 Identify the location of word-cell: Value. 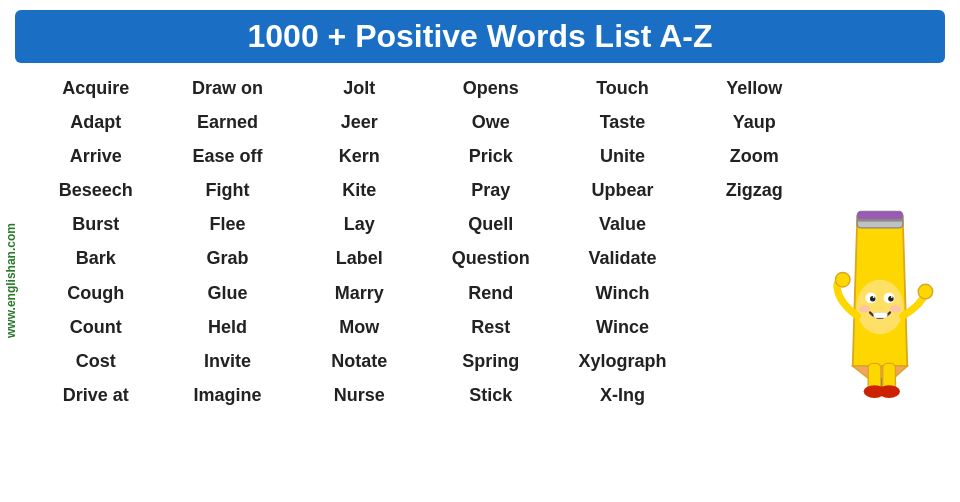
(623, 224).